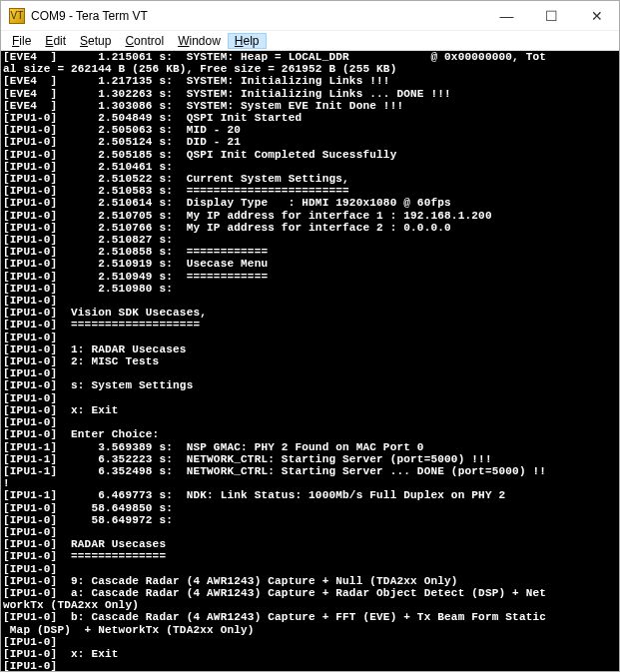  What do you see at coordinates (22, 41) in the screenshot?
I see `menu-file: File` at bounding box center [22, 41].